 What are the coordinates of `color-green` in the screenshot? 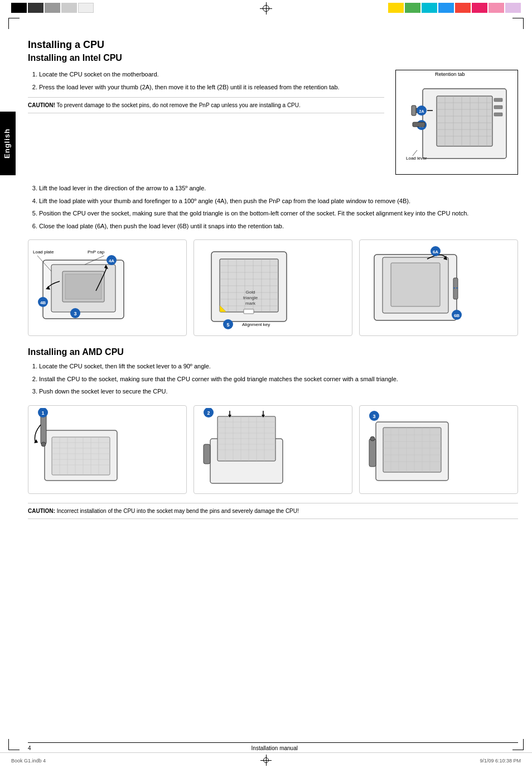 It's located at (413, 8).